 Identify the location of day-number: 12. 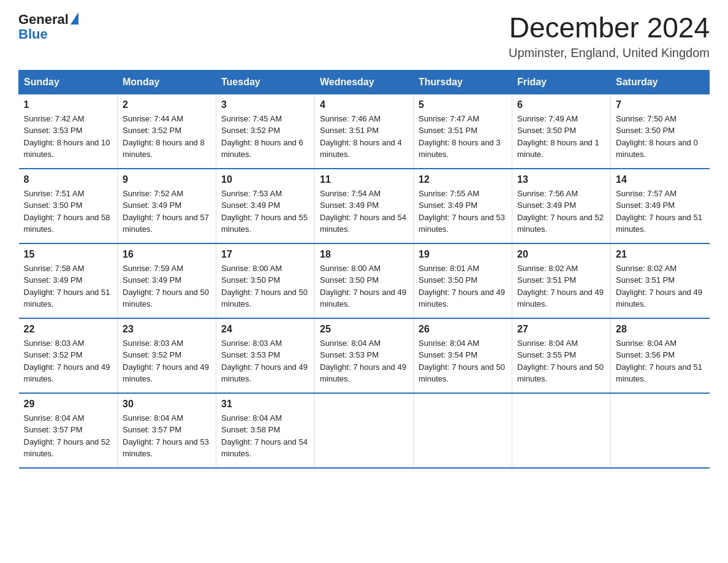
(463, 180).